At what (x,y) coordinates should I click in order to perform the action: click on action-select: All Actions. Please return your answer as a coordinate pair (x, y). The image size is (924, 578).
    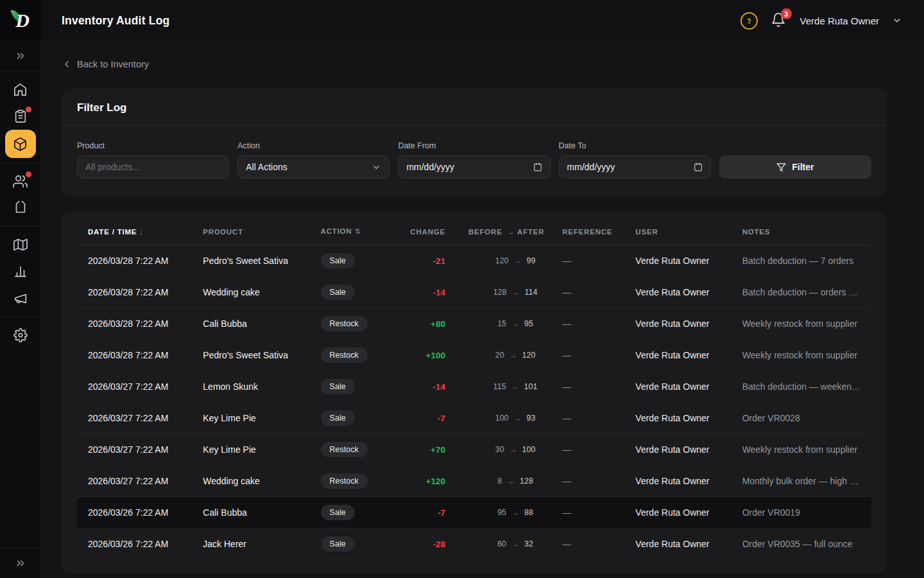
    Looking at the image, I should click on (313, 167).